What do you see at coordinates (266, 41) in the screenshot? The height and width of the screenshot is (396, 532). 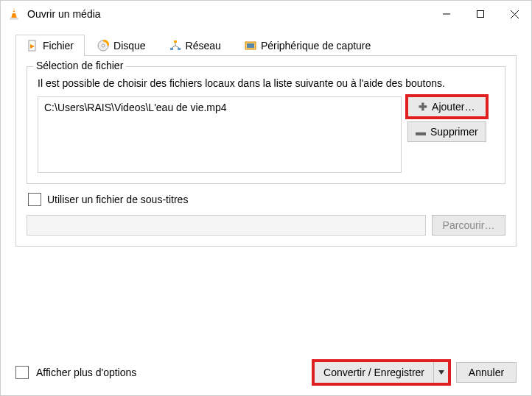 I see `tab-strip: Fichier Disque Réseau Périphérique de ca…` at bounding box center [266, 41].